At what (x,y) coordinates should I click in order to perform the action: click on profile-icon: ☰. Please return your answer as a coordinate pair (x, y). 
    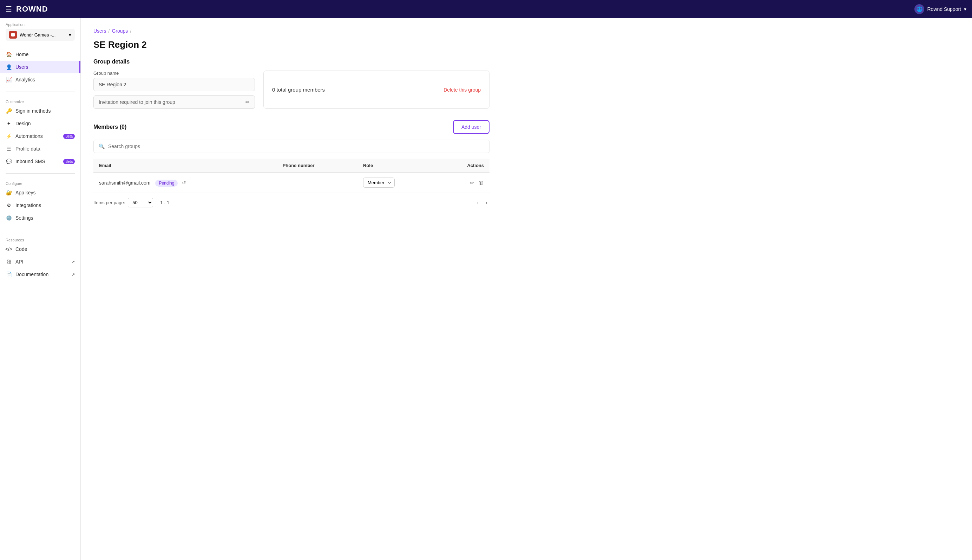
    Looking at the image, I should click on (9, 149).